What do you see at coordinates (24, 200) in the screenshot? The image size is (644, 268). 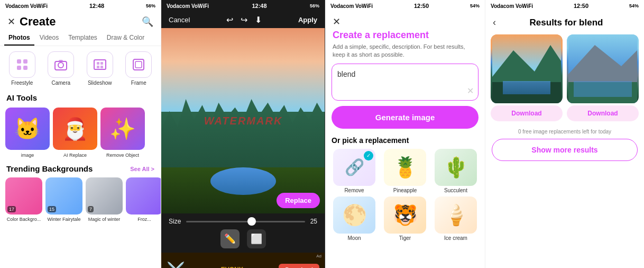 I see `trending-item-color: 17 Color Backgro...` at bounding box center [24, 200].